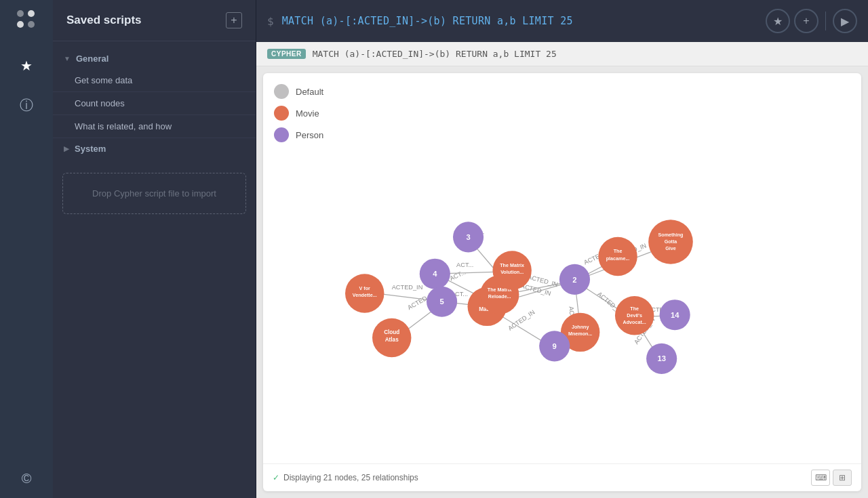  I want to click on legend-label-default: Default, so click(309, 92).